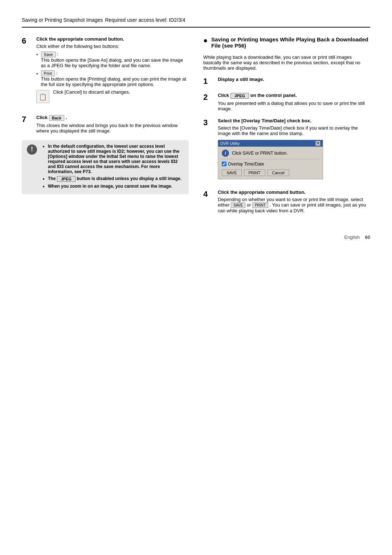 The height and width of the screenshot is (555, 392). What do you see at coordinates (116, 186) in the screenshot?
I see `list-item: When you zoom in on an image, you cannot…` at bounding box center [116, 186].